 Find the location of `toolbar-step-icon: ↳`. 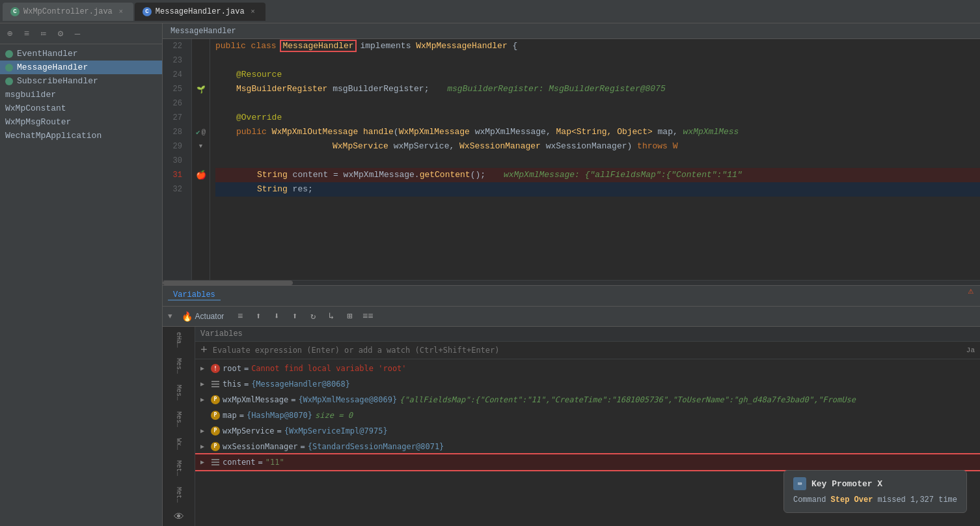

toolbar-step-icon: ↳ is located at coordinates (331, 316).